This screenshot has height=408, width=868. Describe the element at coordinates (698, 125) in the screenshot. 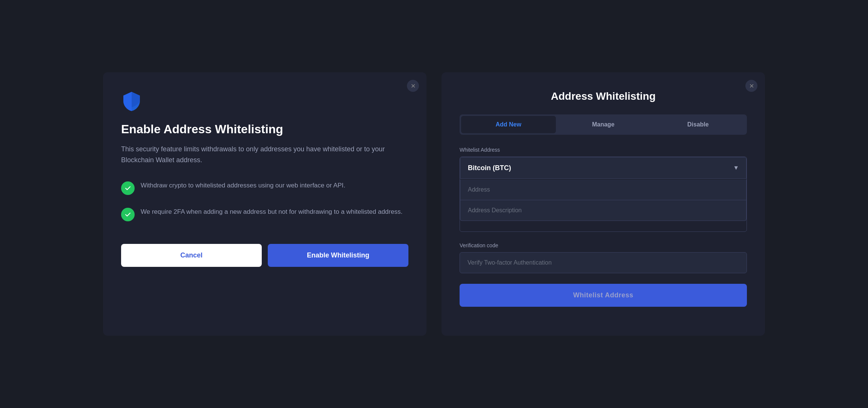

I see `tab-disable: Disable` at that location.